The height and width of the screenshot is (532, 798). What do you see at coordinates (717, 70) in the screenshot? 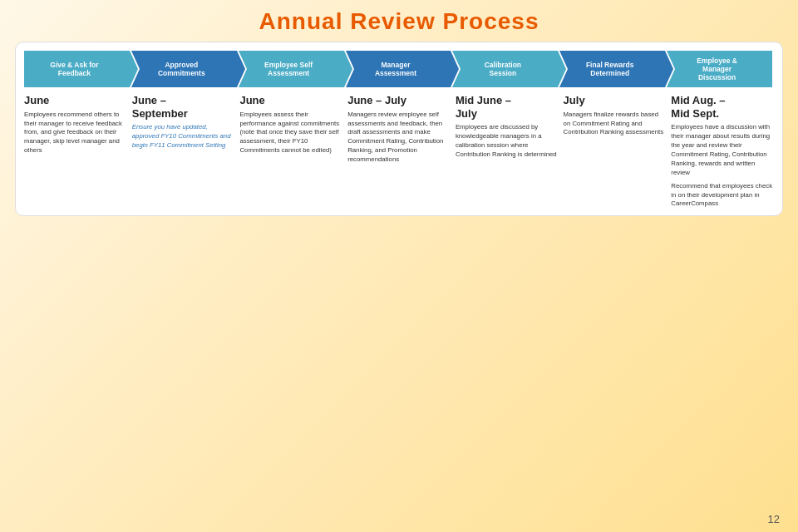
I see `step-label-6: Employee & Manager Discussion` at bounding box center [717, 70].